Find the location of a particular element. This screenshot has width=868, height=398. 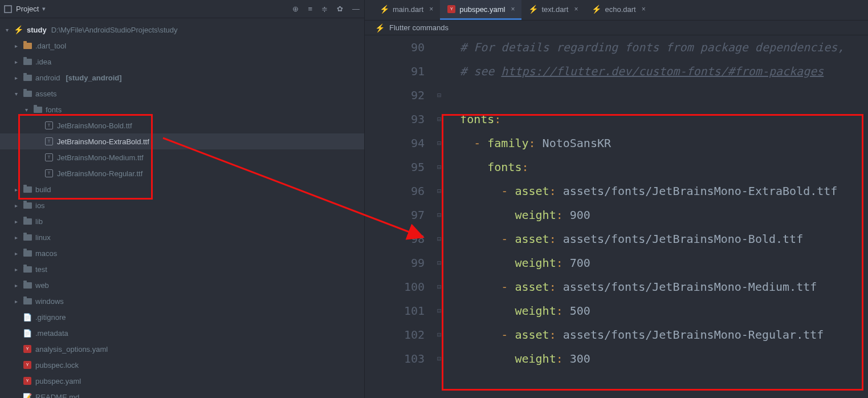

tab-text-dart: ⚡ text.dart × is located at coordinates (553, 10).